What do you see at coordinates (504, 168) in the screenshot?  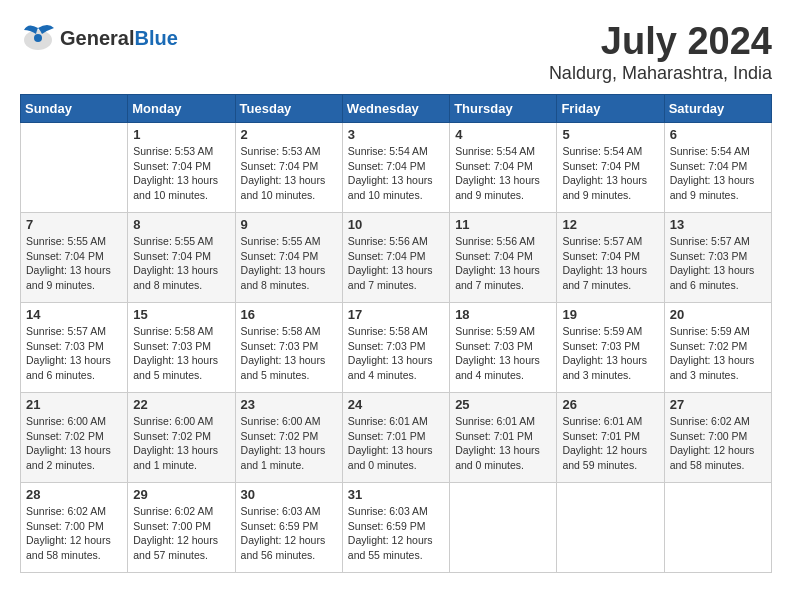 I see `calendar-cell: 4Sunrise: 5:54 AM Sunset: 7:04 PM Daylig…` at bounding box center [504, 168].